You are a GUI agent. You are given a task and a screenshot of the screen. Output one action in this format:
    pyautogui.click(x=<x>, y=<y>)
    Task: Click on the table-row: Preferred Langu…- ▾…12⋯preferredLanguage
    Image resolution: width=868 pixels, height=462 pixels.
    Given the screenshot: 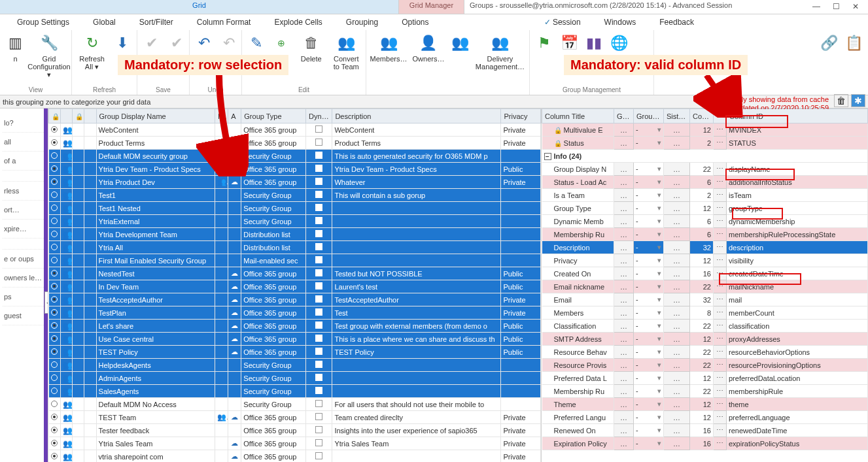 What is the action you would take?
    pyautogui.click(x=705, y=418)
    